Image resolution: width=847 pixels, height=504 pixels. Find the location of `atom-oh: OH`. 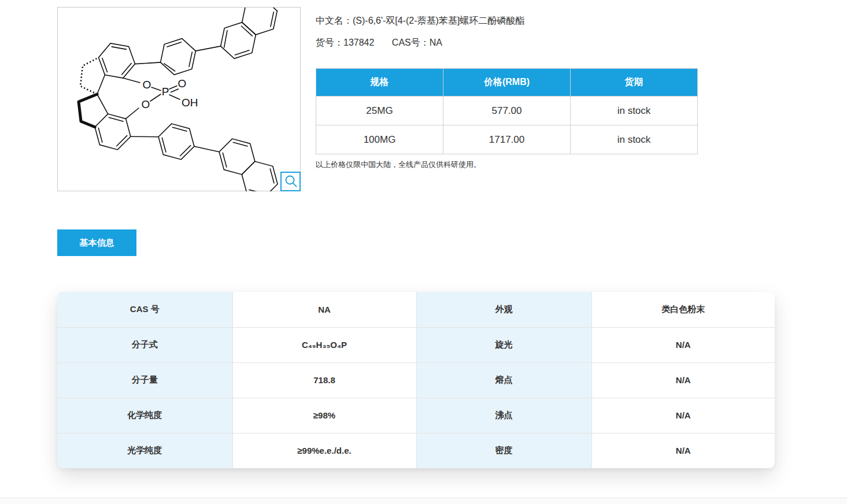

atom-oh: OH is located at coordinates (190, 103).